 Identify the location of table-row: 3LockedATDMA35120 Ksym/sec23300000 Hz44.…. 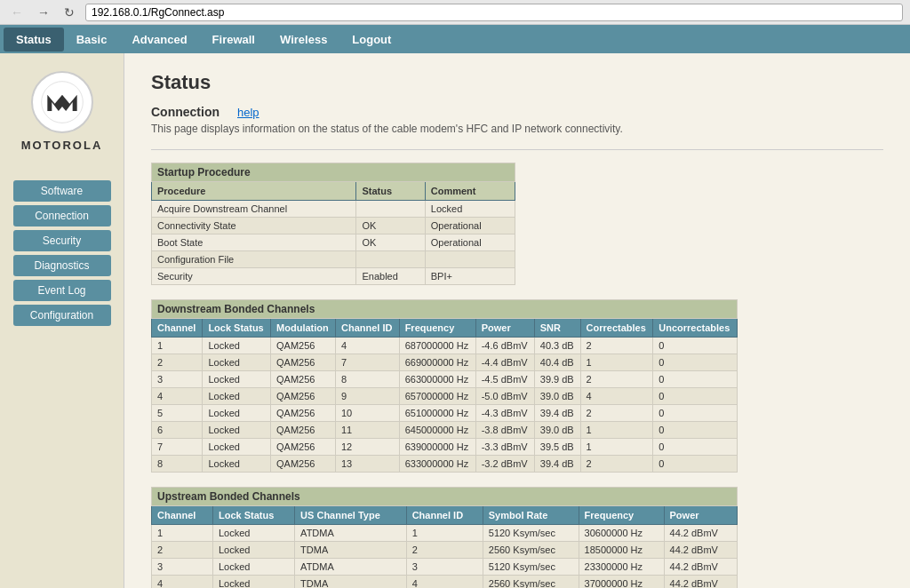
(444, 567).